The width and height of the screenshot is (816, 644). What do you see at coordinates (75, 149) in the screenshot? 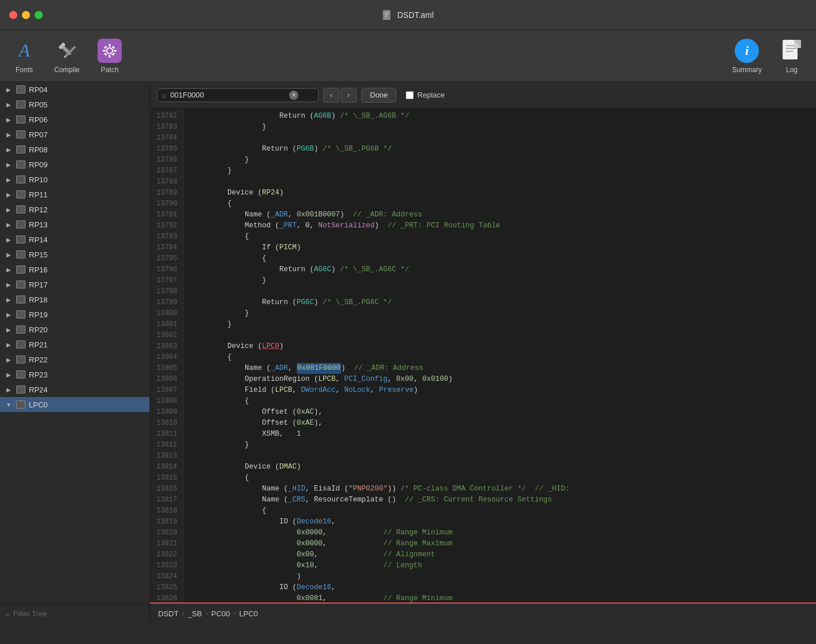
I see `sidebar-item-rp08: RP08` at bounding box center [75, 149].